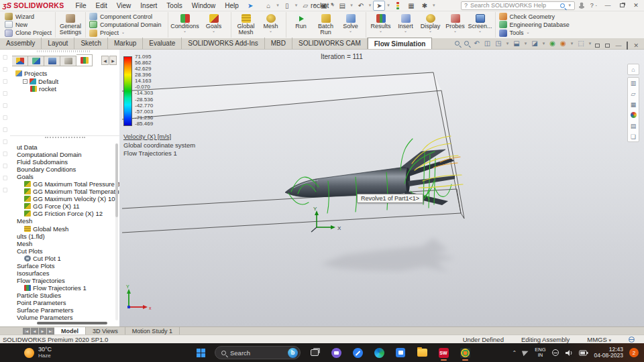 Image resolution: width=644 pixels, height=362 pixels. Describe the element at coordinates (279, 43) in the screenshot. I see `commandmanager-tab: MBD` at that location.